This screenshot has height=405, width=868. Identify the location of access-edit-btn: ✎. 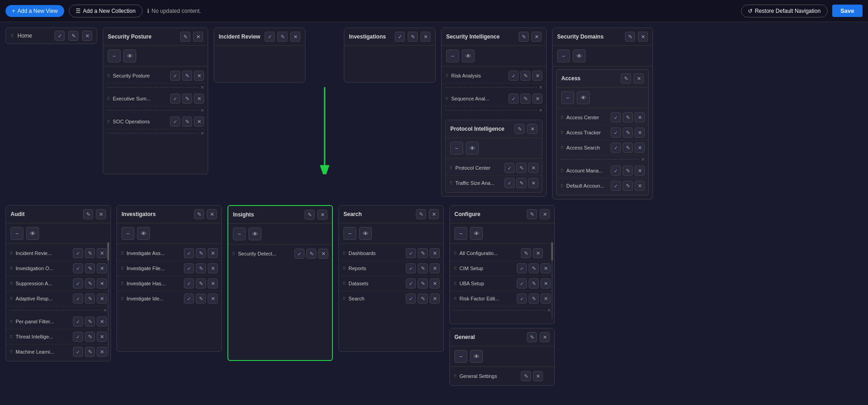
(626, 78).